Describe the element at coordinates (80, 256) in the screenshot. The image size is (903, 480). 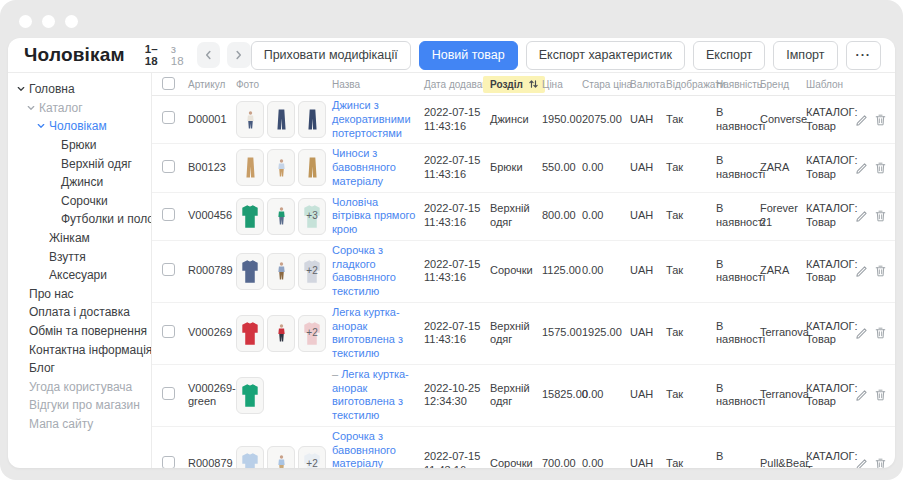
I see `sidebar-item-vzuttya: Взуття` at that location.